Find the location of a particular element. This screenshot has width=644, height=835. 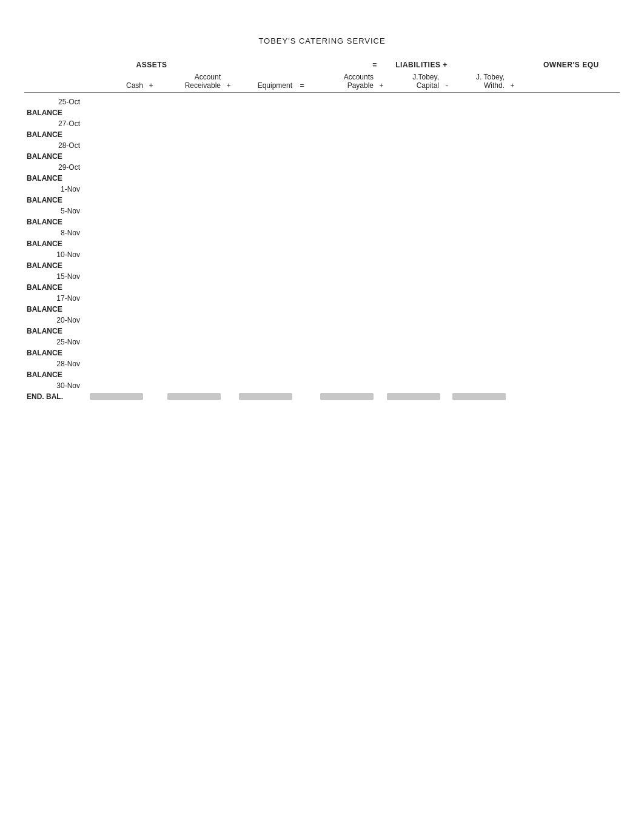

eq-sign-top: = is located at coordinates (375, 64).